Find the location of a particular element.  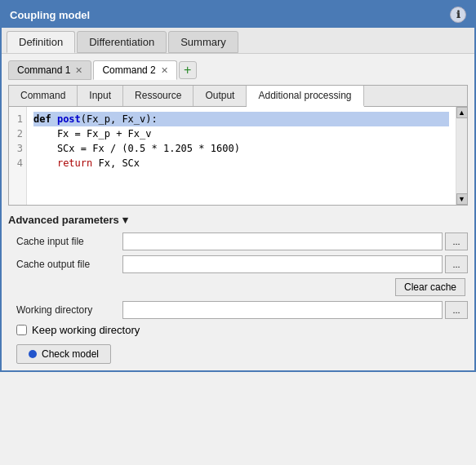

cache-output-label: Cache output file is located at coordinates (69, 264).